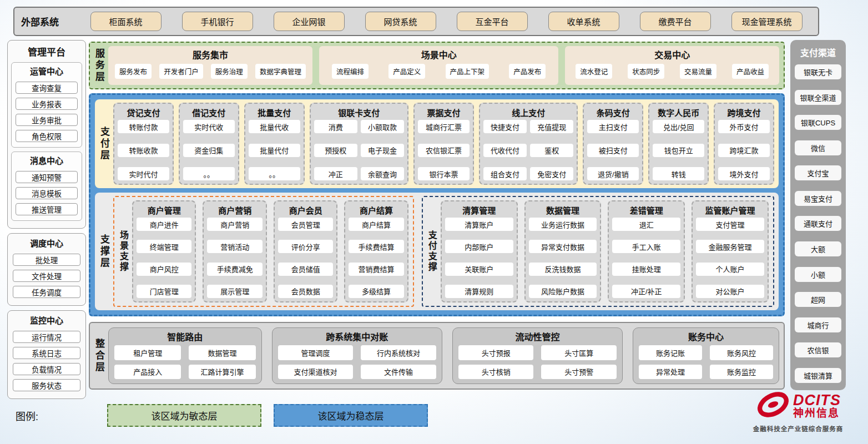  I want to click on service-section-items: 流程编排产品定义产品上下架产品发布, so click(438, 71).